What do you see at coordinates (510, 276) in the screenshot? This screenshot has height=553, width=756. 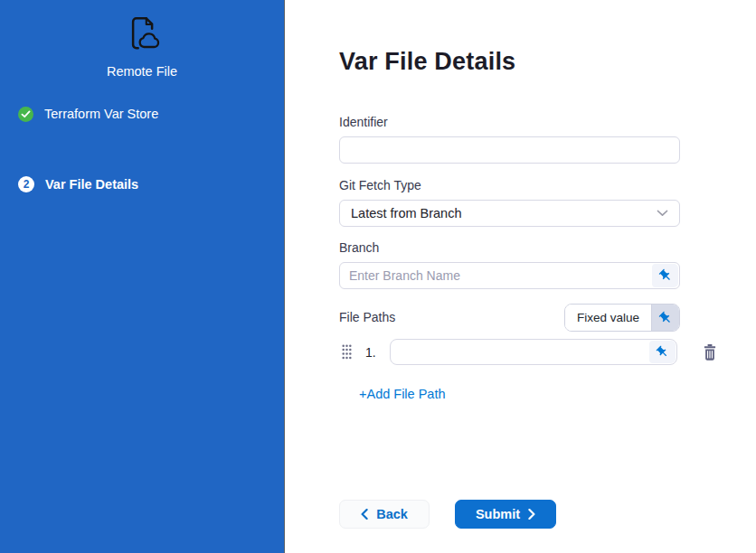 I see `branch-input` at bounding box center [510, 276].